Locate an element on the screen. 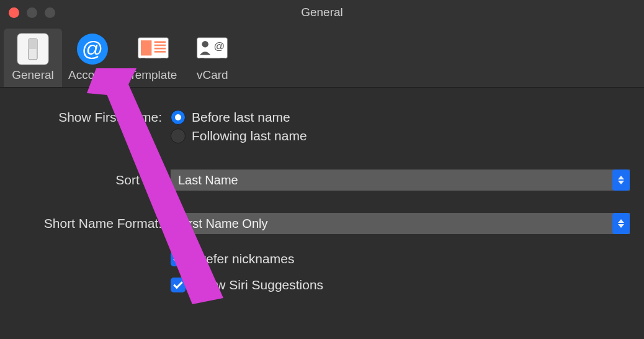 The height and width of the screenshot is (339, 644). general-switch-icon is located at coordinates (33, 49).